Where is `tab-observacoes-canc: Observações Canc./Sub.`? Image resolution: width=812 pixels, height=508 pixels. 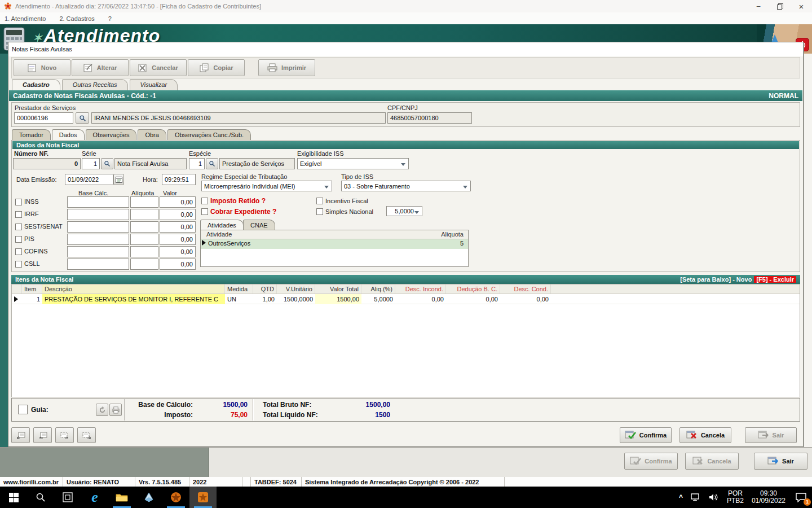
tab-observacoes-canc: Observações Canc./Sub. is located at coordinates (209, 134).